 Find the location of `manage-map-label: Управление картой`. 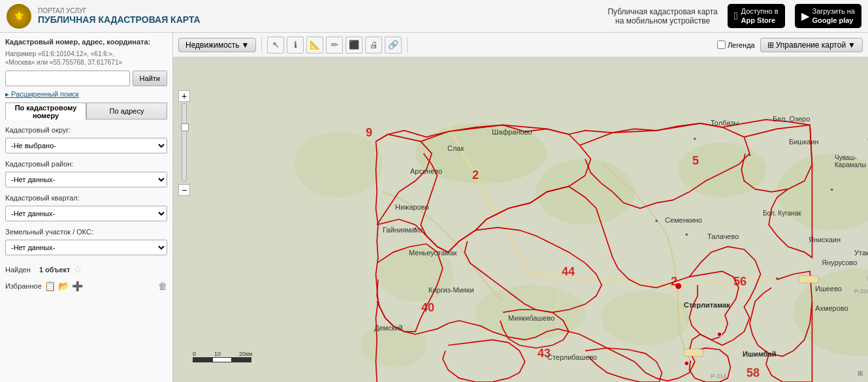

manage-map-label: Управление картой is located at coordinates (811, 45).